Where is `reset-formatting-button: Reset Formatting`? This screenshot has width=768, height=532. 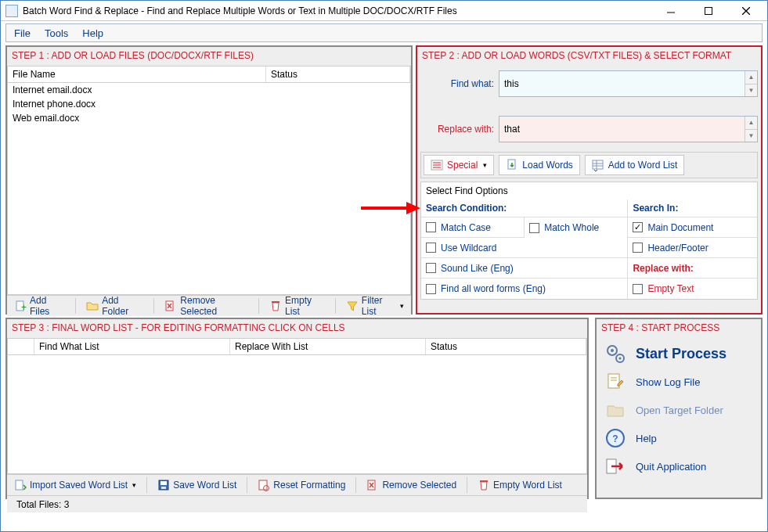 reset-formatting-button: Reset Formatting is located at coordinates (301, 485).